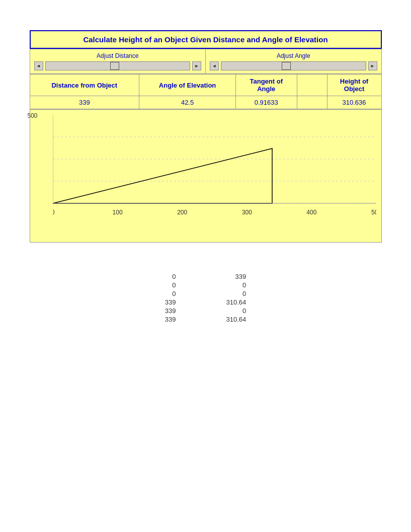 The width and height of the screenshot is (411, 532). What do you see at coordinates (373, 66) in the screenshot?
I see `angle-right-btn: ►` at bounding box center [373, 66].